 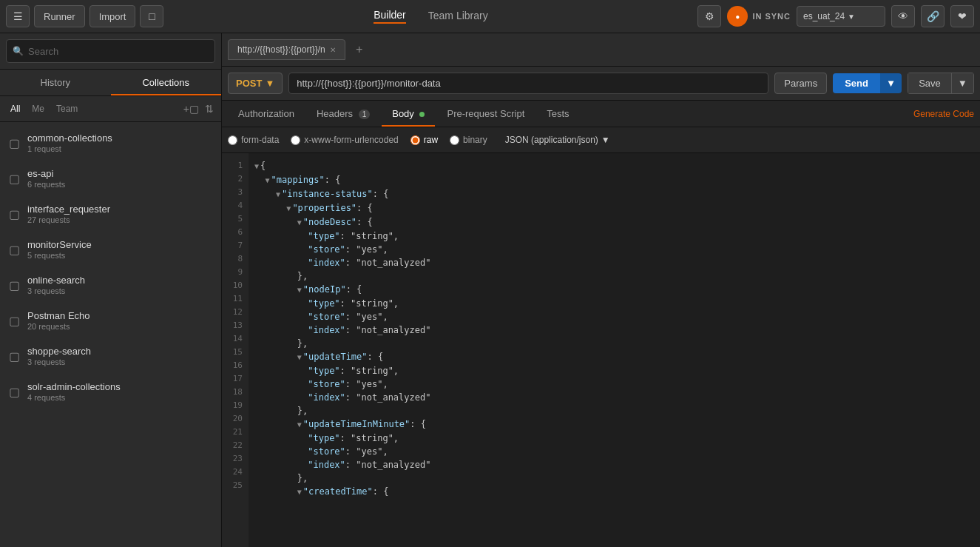 I want to click on generate-code-link: Generate Code, so click(x=944, y=114).